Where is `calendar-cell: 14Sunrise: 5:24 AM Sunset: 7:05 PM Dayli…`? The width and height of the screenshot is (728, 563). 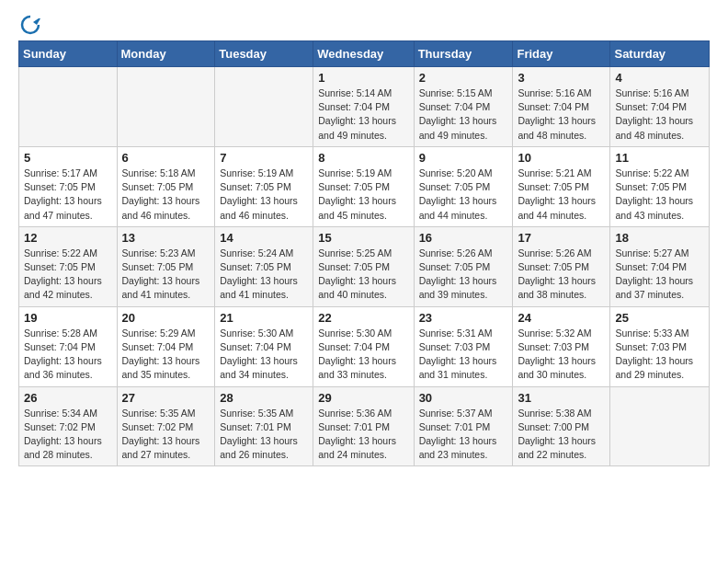 calendar-cell: 14Sunrise: 5:24 AM Sunset: 7:05 PM Dayli… is located at coordinates (265, 267).